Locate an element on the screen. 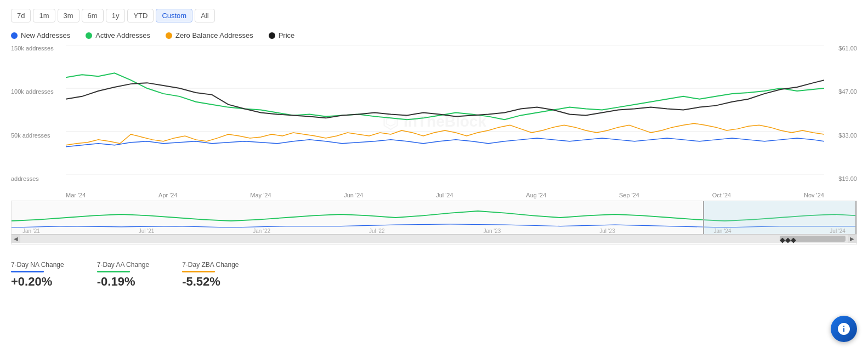 This screenshot has height=353, width=868. btn-ytd: YTD is located at coordinates (140, 15).